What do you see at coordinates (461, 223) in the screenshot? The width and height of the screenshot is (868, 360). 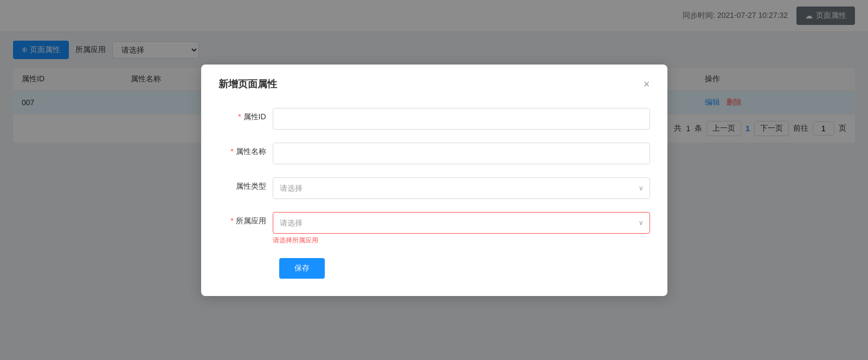 I see `belongs-app-select-wrapper: 请选择` at bounding box center [461, 223].